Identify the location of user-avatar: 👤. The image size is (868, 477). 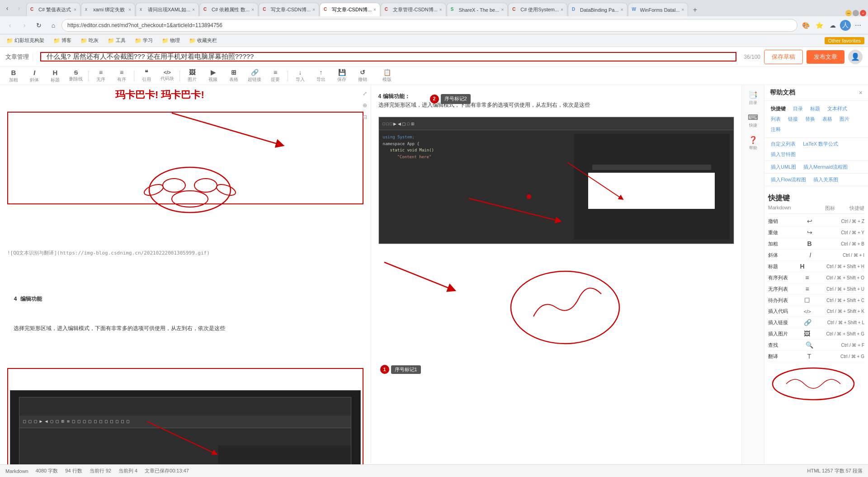
(855, 57).